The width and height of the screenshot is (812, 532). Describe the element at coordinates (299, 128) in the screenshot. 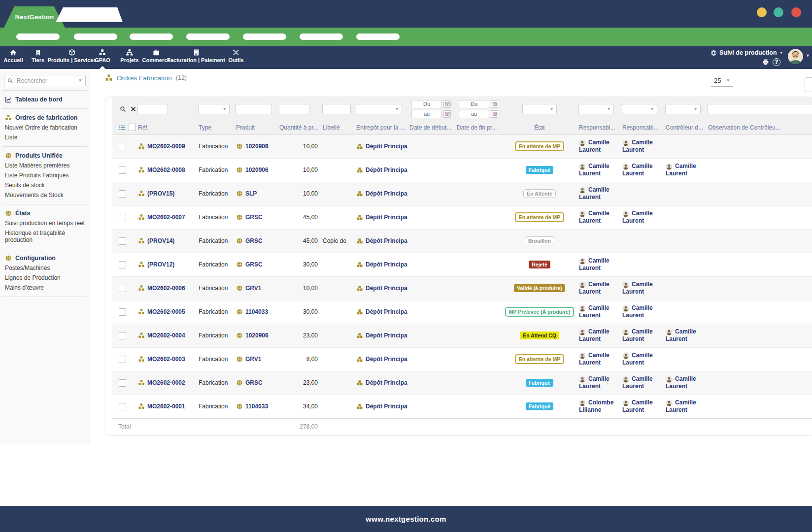

I see `column-header: Quantité à pr...` at that location.